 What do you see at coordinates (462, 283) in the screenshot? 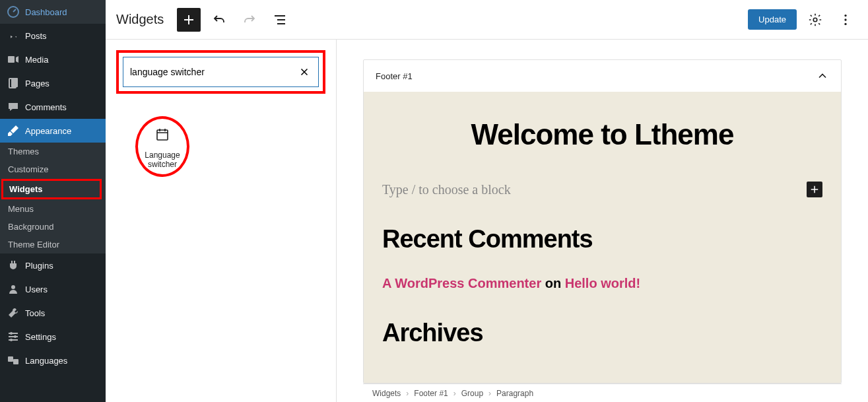
I see `comment-author-link: A WordPress Commenter` at bounding box center [462, 283].